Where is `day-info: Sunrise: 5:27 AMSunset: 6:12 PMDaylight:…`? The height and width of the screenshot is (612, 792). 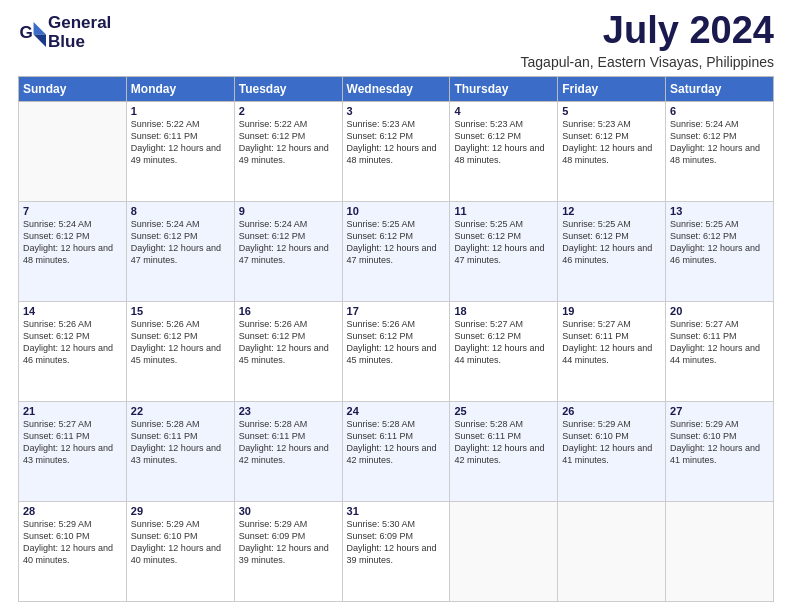
day-info: Sunrise: 5:27 AMSunset: 6:12 PMDaylight:… is located at coordinates (504, 342).